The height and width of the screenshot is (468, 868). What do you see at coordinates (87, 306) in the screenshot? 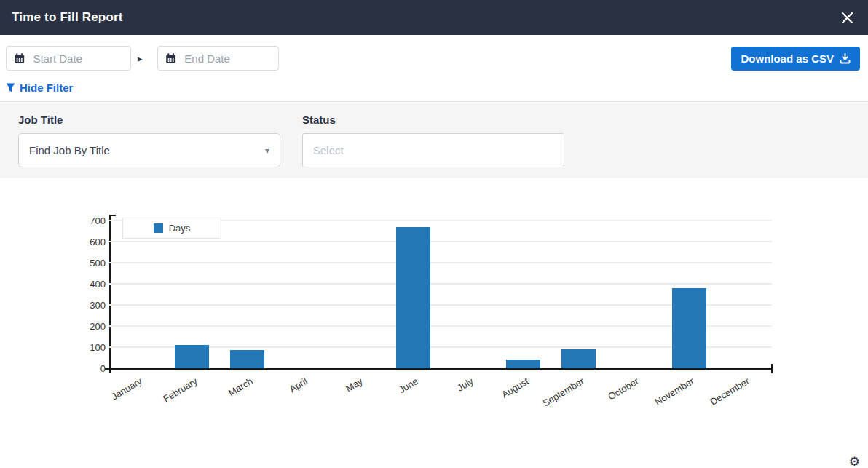
I see `y-tick-label-300: 300` at bounding box center [87, 306].